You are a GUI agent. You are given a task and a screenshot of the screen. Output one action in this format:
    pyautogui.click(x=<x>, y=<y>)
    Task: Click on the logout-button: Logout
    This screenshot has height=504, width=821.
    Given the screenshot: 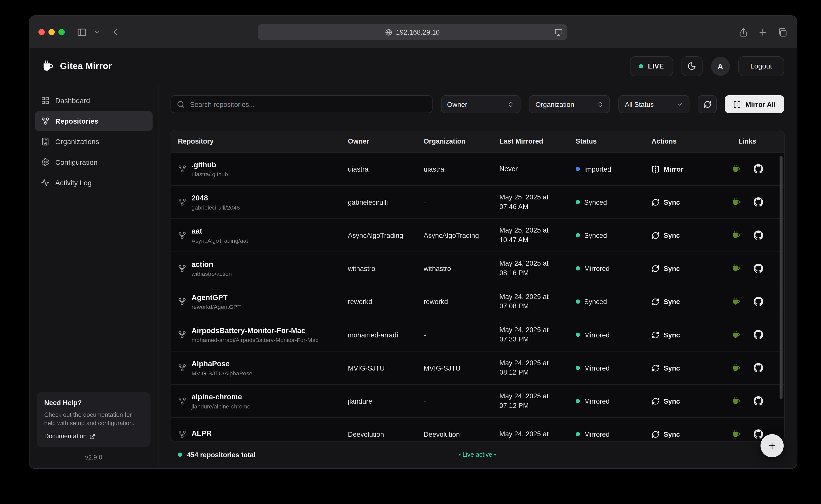 What is the action you would take?
    pyautogui.click(x=761, y=66)
    